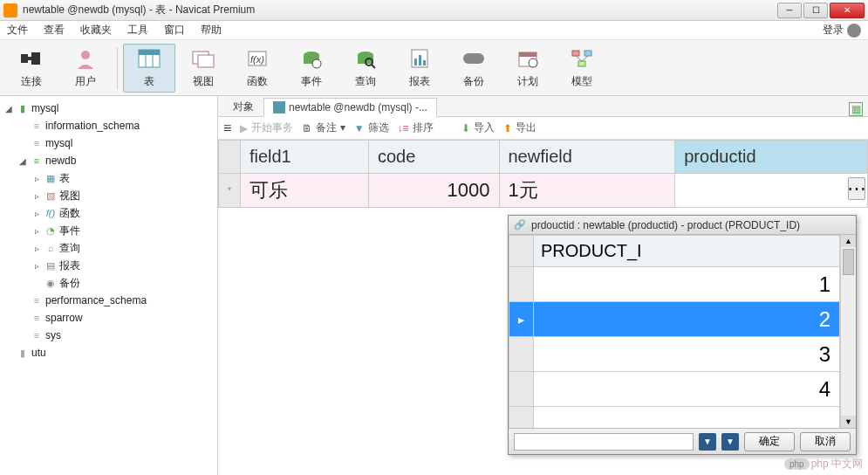 The height and width of the screenshot is (475, 868). I want to click on menu-file: 文件, so click(17, 30).